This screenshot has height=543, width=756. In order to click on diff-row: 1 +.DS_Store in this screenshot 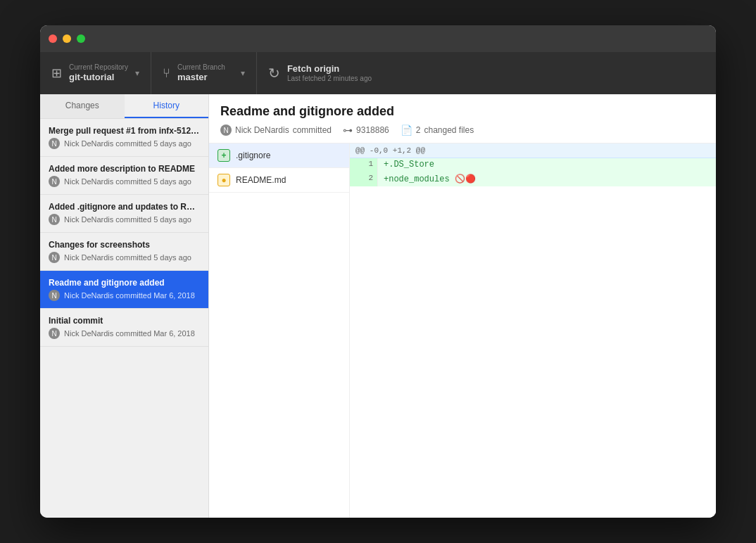, I will do `click(533, 165)`.